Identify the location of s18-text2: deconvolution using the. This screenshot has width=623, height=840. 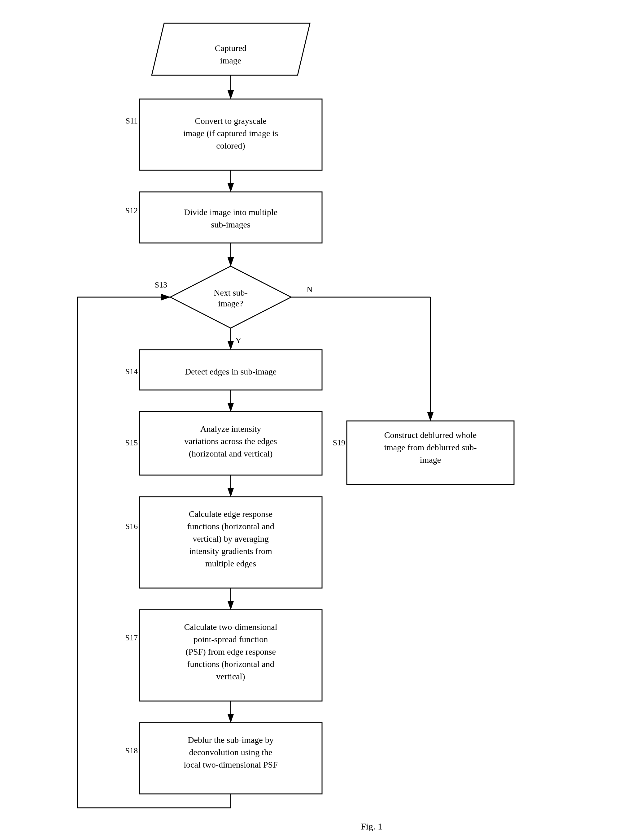
(231, 752).